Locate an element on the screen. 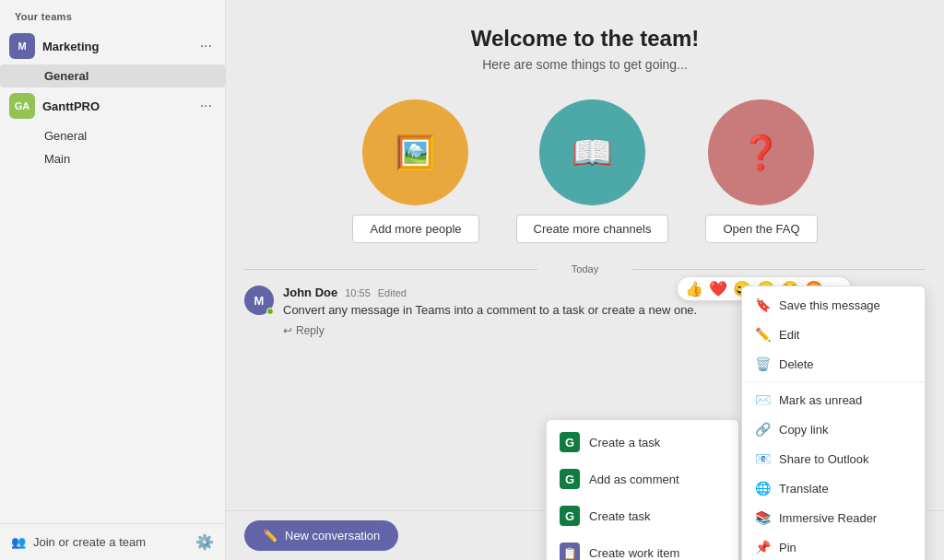  mark-unread-label: Mark as unread is located at coordinates (820, 400).